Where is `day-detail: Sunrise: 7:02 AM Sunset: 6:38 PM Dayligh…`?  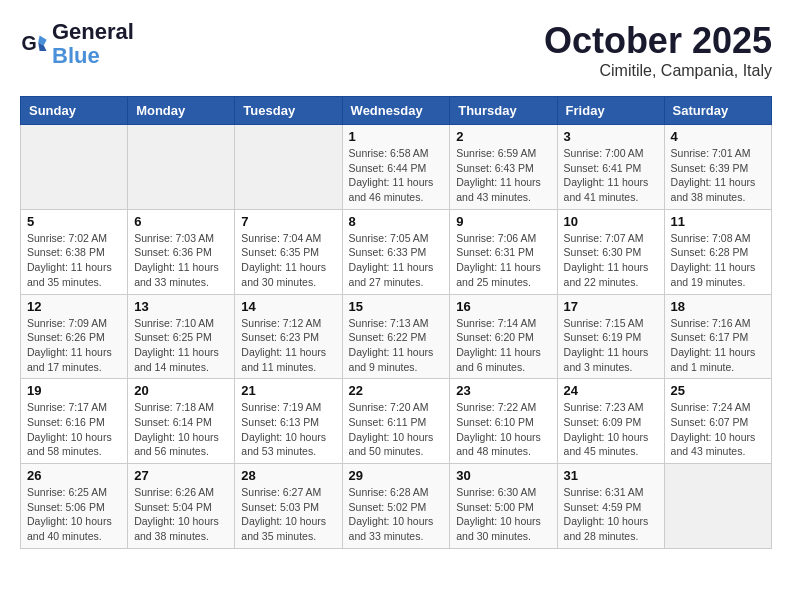
day-detail: Sunrise: 7:02 AM Sunset: 6:38 PM Dayligh… is located at coordinates (74, 260).